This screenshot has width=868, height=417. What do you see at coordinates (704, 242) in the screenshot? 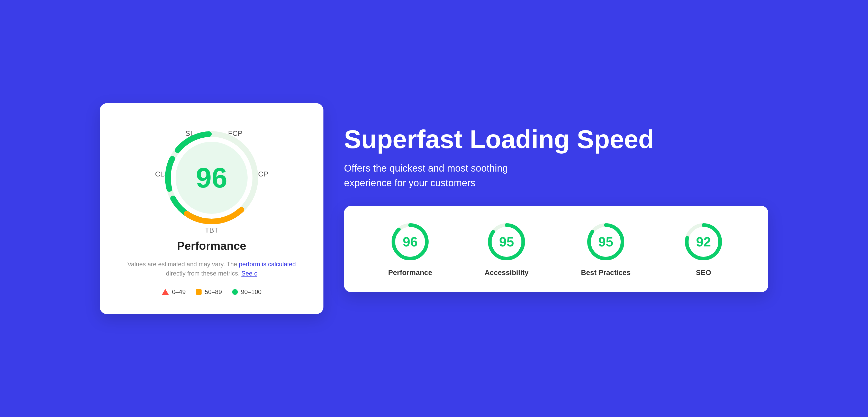
I see `score-value-seo: 92` at bounding box center [704, 242].